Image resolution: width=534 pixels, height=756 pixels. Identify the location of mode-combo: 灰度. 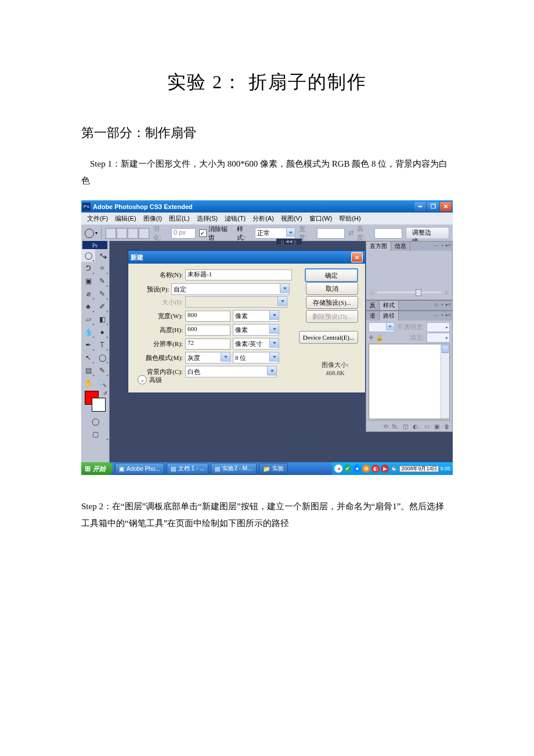
(208, 358).